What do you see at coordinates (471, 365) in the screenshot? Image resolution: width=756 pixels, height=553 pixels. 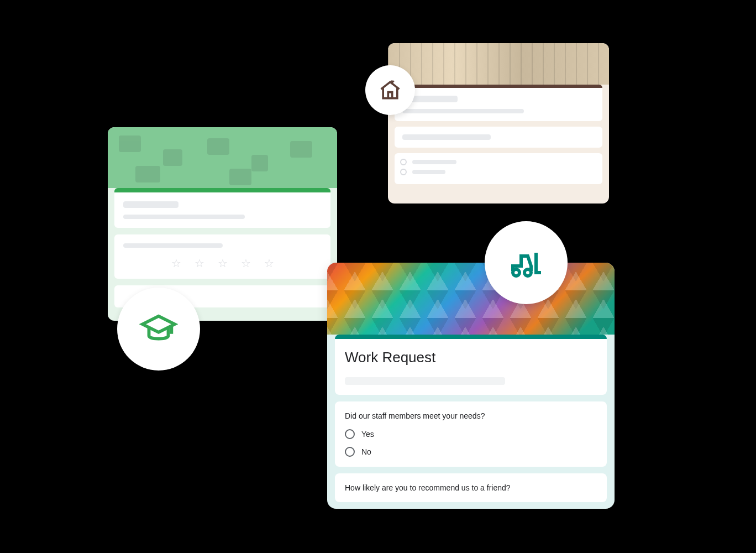 I see `work-title-section: Work Request` at bounding box center [471, 365].